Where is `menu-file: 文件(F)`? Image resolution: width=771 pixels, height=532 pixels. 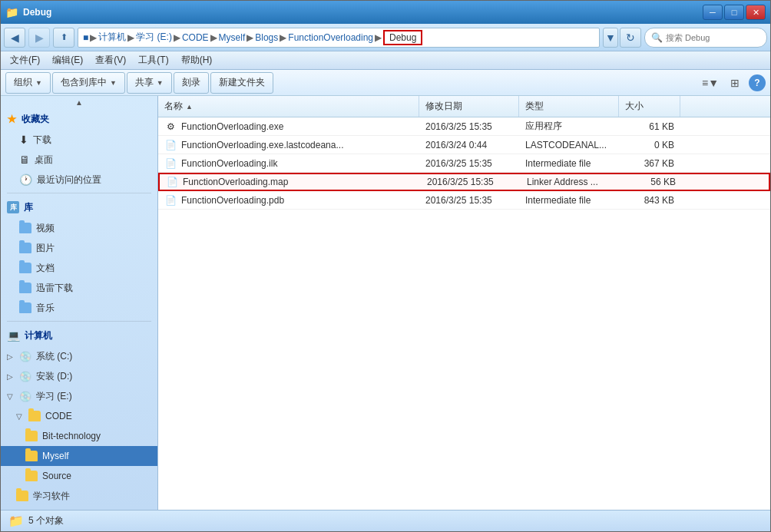
menu-file: 文件(F) is located at coordinates (25, 60).